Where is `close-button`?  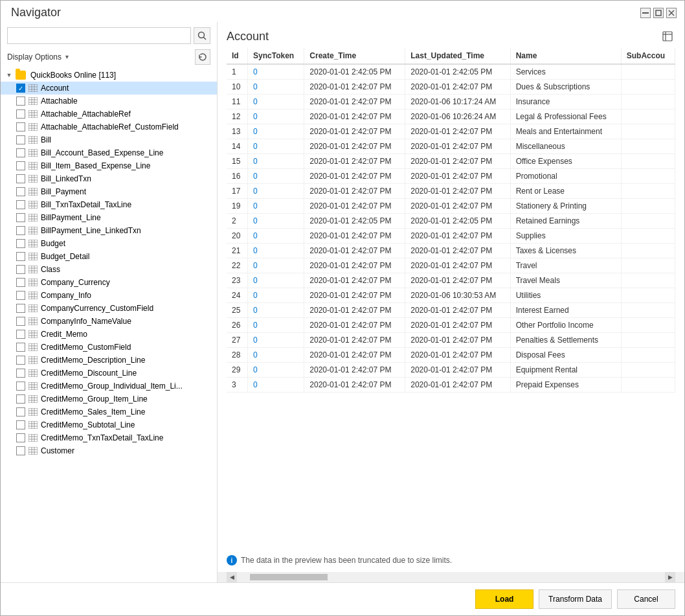
close-button is located at coordinates (671, 13).